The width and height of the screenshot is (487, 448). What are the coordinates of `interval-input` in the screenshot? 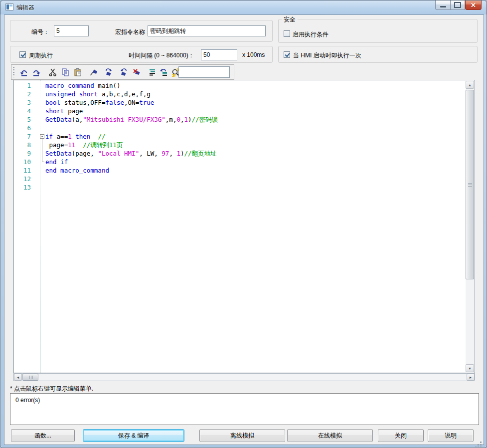 It's located at (219, 55).